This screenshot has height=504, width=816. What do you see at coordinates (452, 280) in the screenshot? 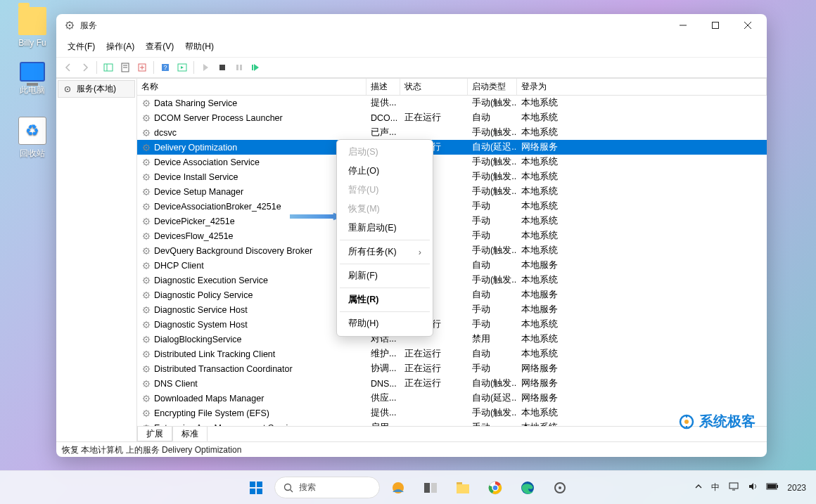
I see `service-row: Diagnostic Execution Service手动(触发...本地系统` at bounding box center [452, 280].